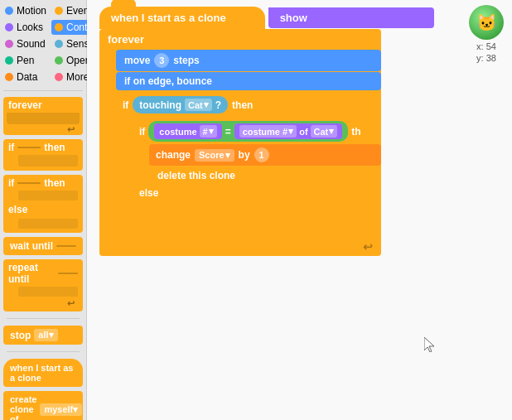  What do you see at coordinates (431, 345) in the screenshot?
I see `cursor` at bounding box center [431, 345].